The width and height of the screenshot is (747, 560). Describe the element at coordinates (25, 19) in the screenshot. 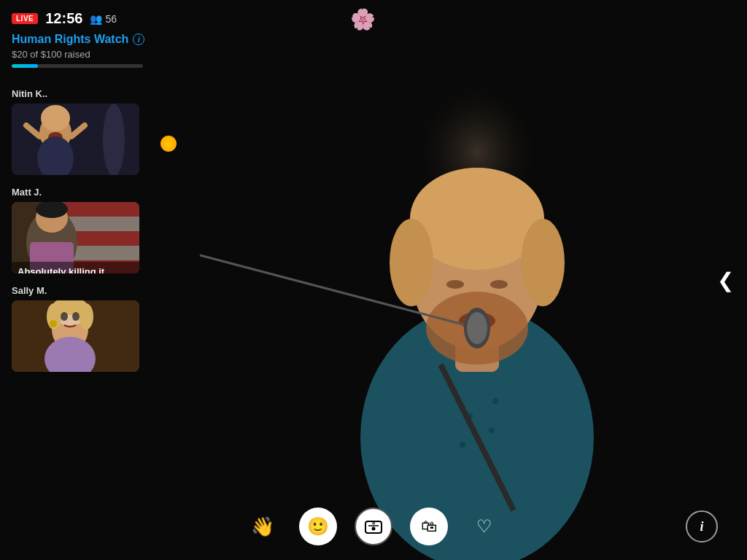

I see `live-badge: LIVE` at that location.